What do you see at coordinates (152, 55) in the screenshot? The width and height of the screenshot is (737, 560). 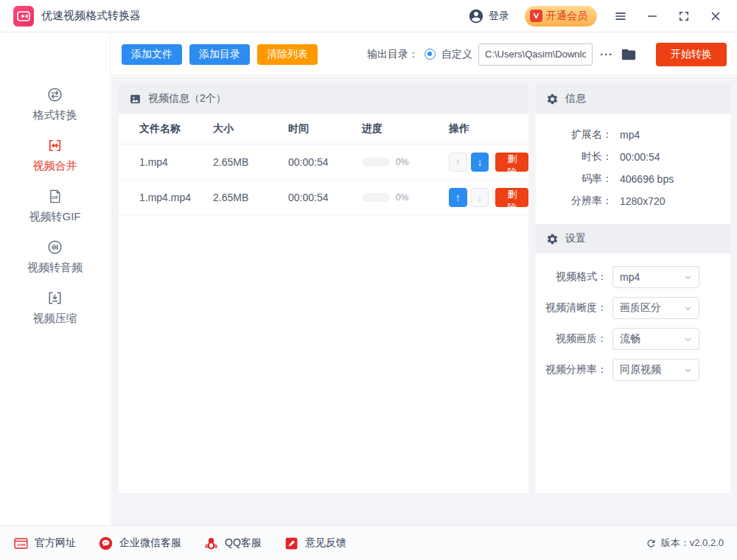 I see `add-file-button: 添加文件` at bounding box center [152, 55].